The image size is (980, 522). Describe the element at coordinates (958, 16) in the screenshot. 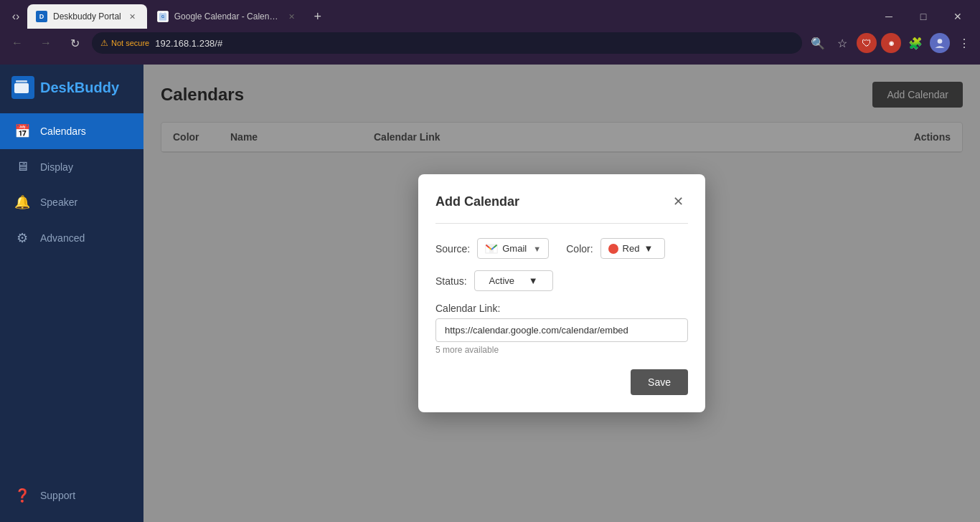

I see `close-btn: ✕` at that location.